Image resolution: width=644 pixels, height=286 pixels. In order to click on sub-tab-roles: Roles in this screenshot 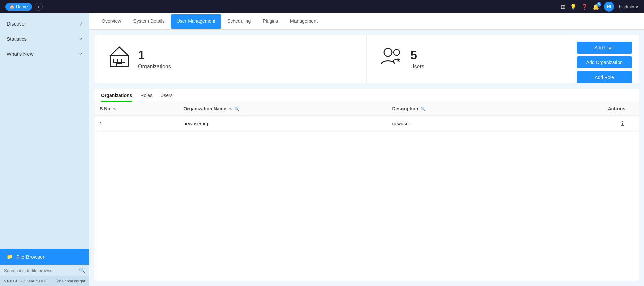, I will do `click(146, 97)`.